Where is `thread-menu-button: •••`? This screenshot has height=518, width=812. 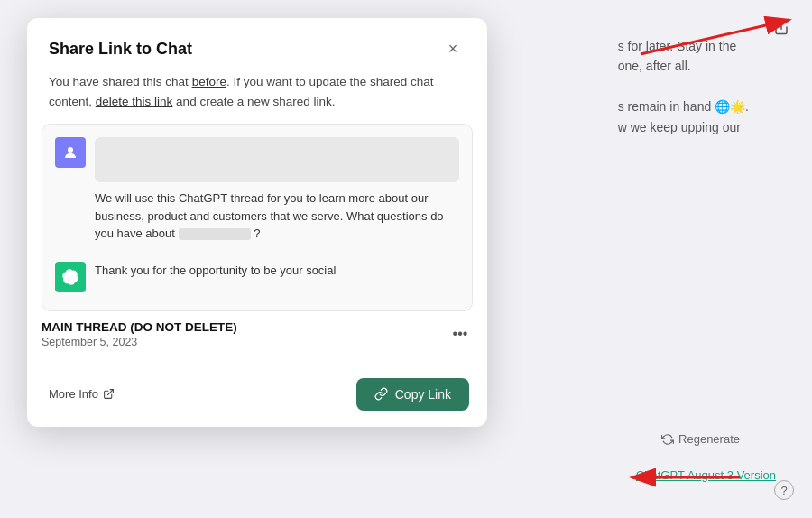 thread-menu-button: ••• is located at coordinates (460, 334).